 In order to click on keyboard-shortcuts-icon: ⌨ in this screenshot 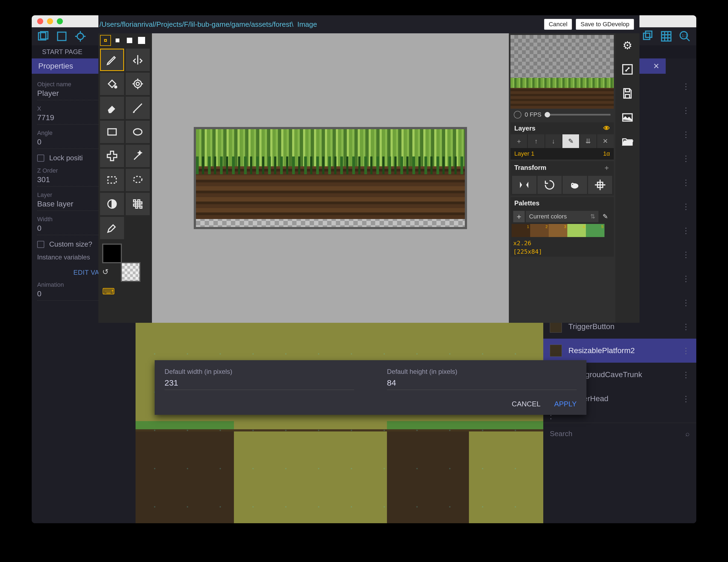, I will do `click(126, 291)`.